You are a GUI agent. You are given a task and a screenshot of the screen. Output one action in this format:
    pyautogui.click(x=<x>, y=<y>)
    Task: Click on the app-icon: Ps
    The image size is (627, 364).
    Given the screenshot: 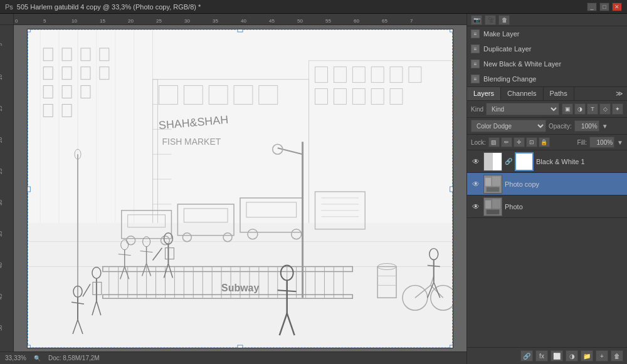 What is the action you would take?
    pyautogui.click(x=9, y=7)
    